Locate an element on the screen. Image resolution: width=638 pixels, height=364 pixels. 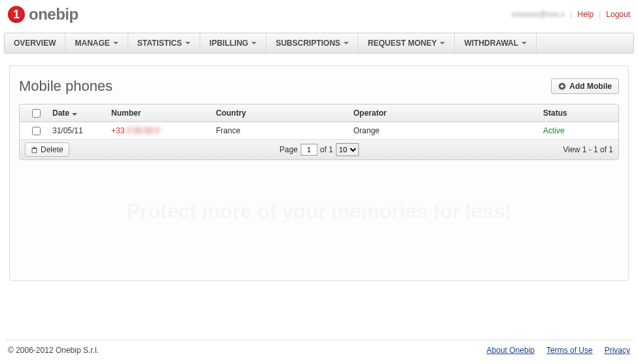
view-range: View 1 - 1 of 1 is located at coordinates (589, 150).